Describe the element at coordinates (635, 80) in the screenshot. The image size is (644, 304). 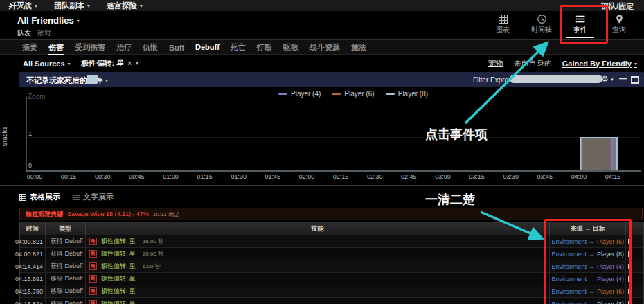
I see `maximize-icon` at that location.